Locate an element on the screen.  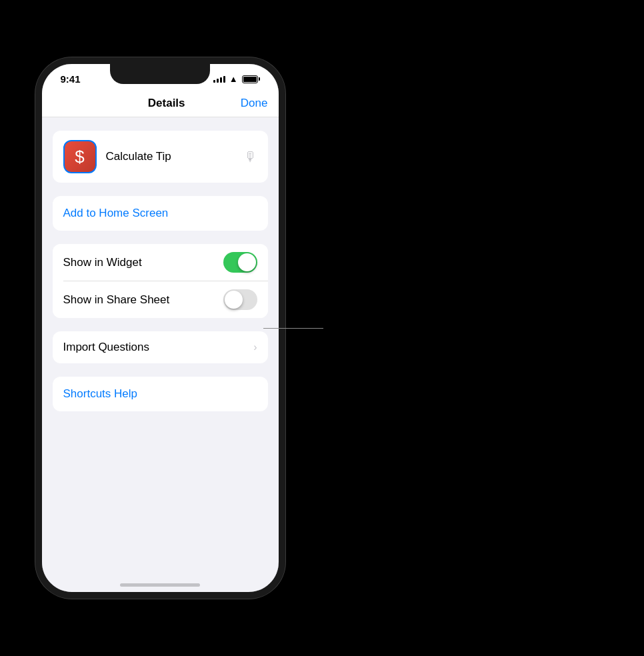
show-in-widget-toggle is located at coordinates (240, 263).